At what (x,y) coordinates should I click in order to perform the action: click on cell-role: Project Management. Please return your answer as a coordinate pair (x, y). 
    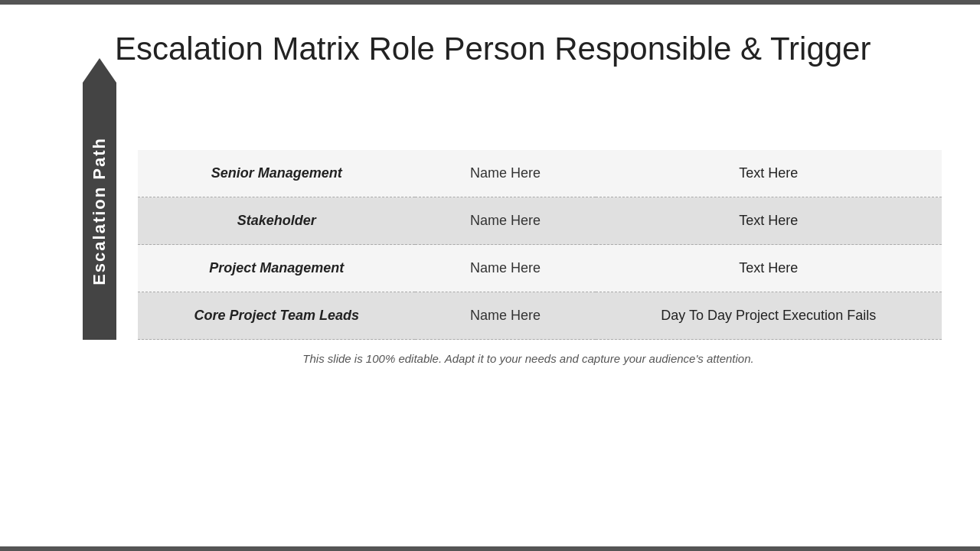
    Looking at the image, I should click on (276, 269).